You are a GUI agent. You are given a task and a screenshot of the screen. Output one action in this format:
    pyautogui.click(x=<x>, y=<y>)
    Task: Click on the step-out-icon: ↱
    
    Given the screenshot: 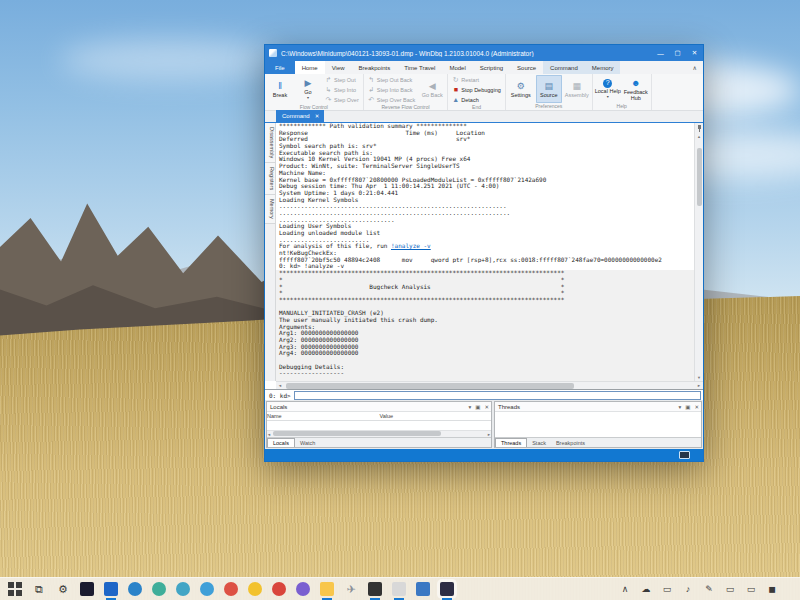 What is the action you would take?
    pyautogui.click(x=328, y=80)
    